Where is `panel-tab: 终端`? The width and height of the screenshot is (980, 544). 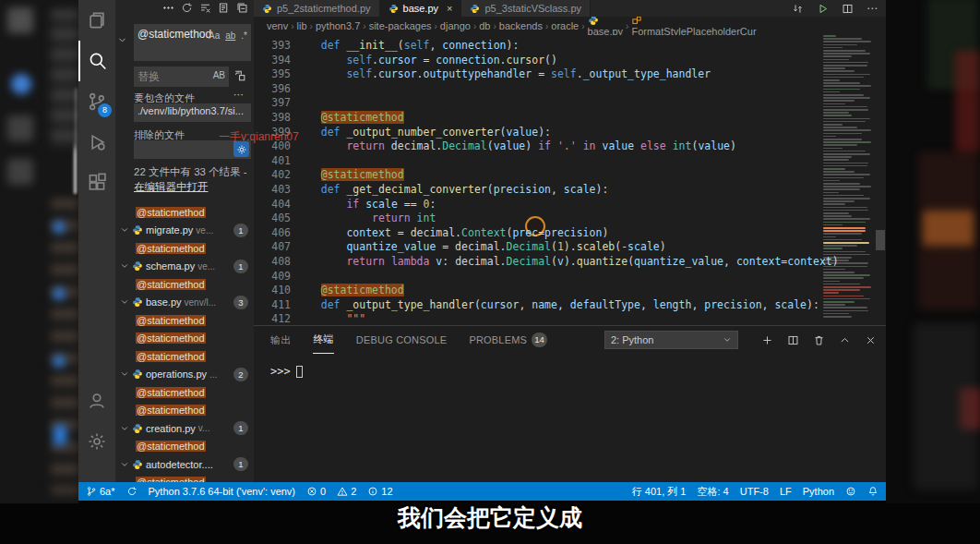 panel-tab: 终端 is located at coordinates (323, 340).